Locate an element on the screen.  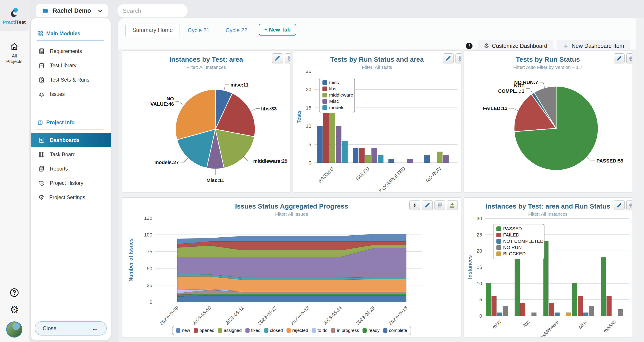
new-tab-button: + New Tab is located at coordinates (278, 30).